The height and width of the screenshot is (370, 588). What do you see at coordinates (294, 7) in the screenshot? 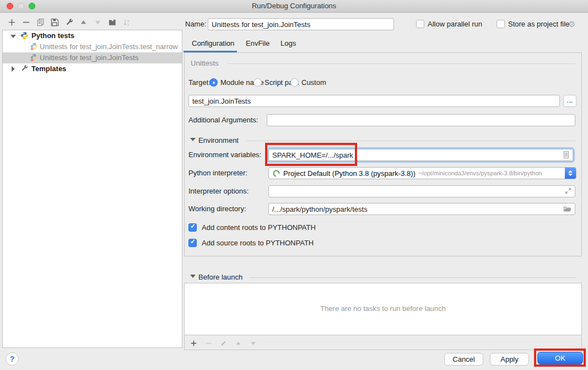
I see `titlebar: Run/Debug Configurations` at bounding box center [294, 7].